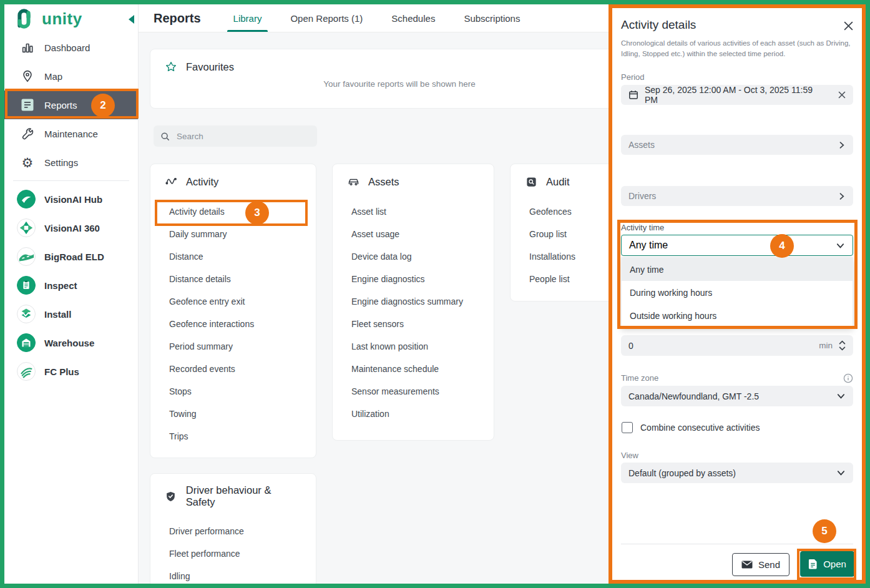  I want to click on sidebar-item-install: Install, so click(71, 314).